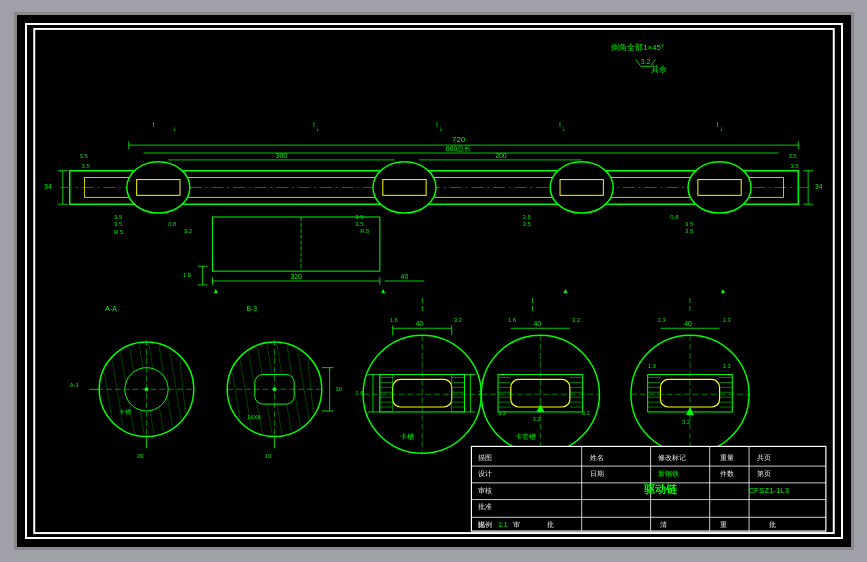 The width and height of the screenshot is (867, 562). I want to click on svg-text: 驱动链, so click(660, 489).